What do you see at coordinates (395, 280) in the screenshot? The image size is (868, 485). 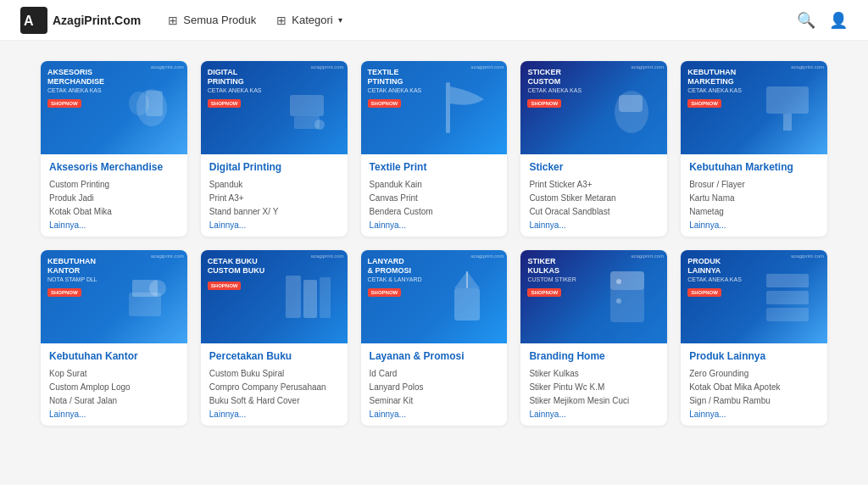 I see `card-sublabel: CETAK & LANYARD` at bounding box center [395, 280].